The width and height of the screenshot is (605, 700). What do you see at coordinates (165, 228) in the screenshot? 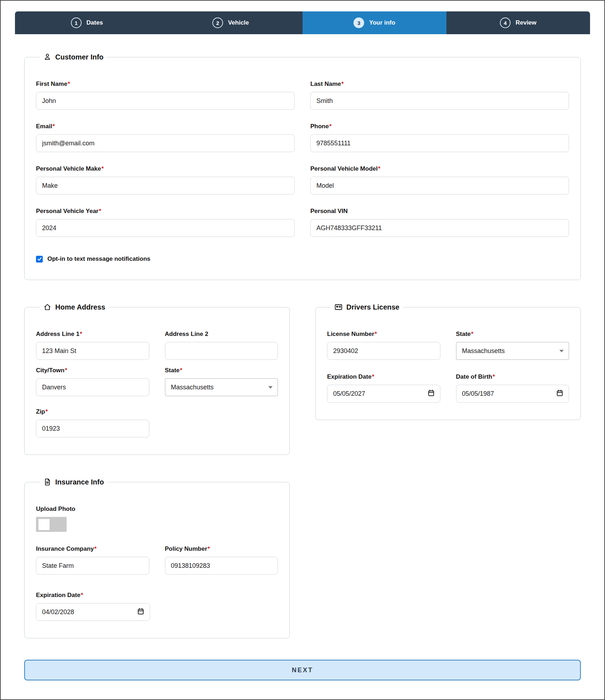
I see `vehicle-year-input` at bounding box center [165, 228].